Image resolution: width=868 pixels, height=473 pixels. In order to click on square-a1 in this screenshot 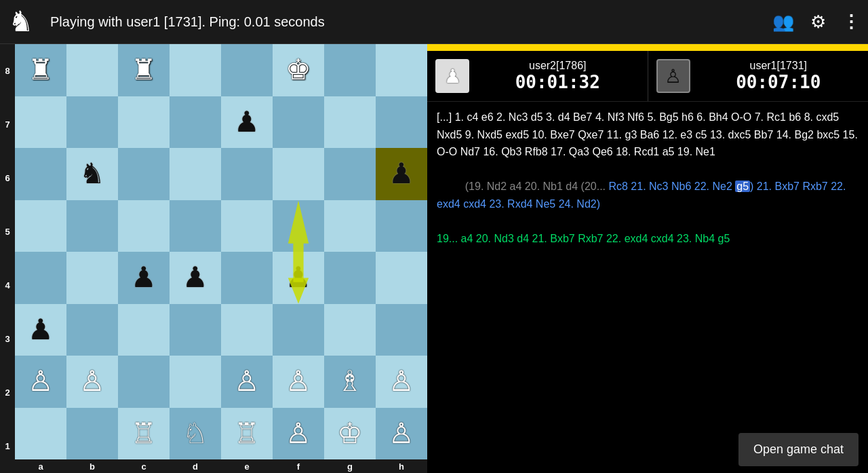, I will do `click(41, 434)`.